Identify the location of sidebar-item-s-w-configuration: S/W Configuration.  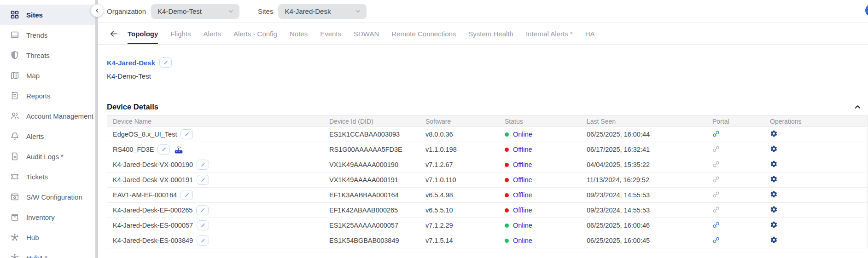
(48, 197).